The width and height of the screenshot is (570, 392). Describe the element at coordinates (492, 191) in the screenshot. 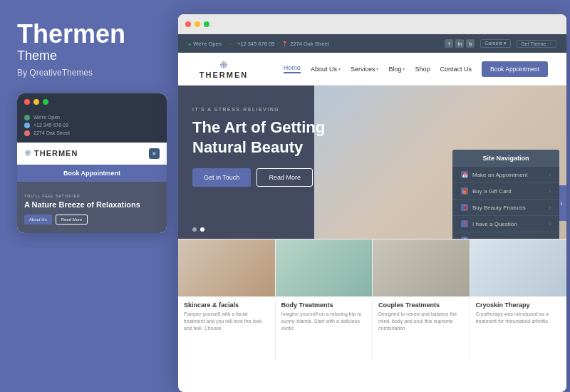

I see `nav-overlay-gift-text: Buy a Gift Card` at that location.